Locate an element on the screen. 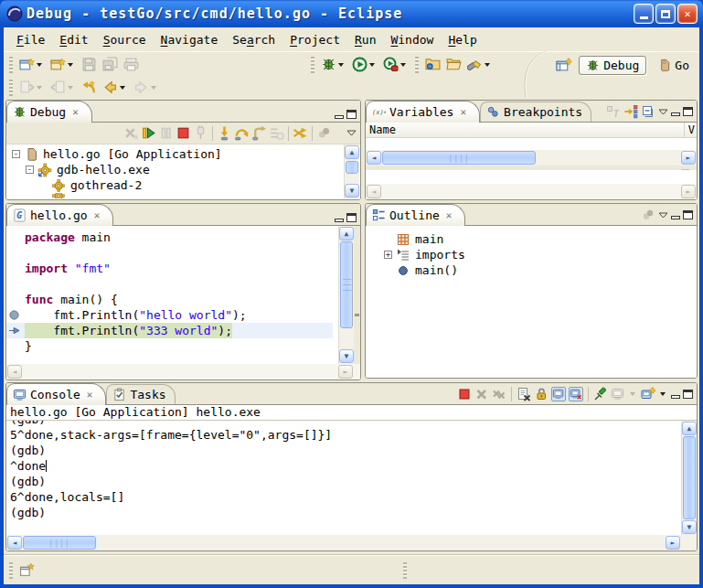 Image resolution: width=703 pixels, height=588 pixels. print-button is located at coordinates (132, 65).